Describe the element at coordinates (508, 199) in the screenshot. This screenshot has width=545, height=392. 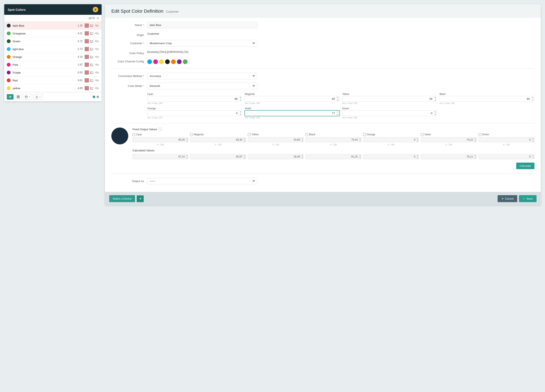
I see `cancel-button: ✕ Cancel` at that location.